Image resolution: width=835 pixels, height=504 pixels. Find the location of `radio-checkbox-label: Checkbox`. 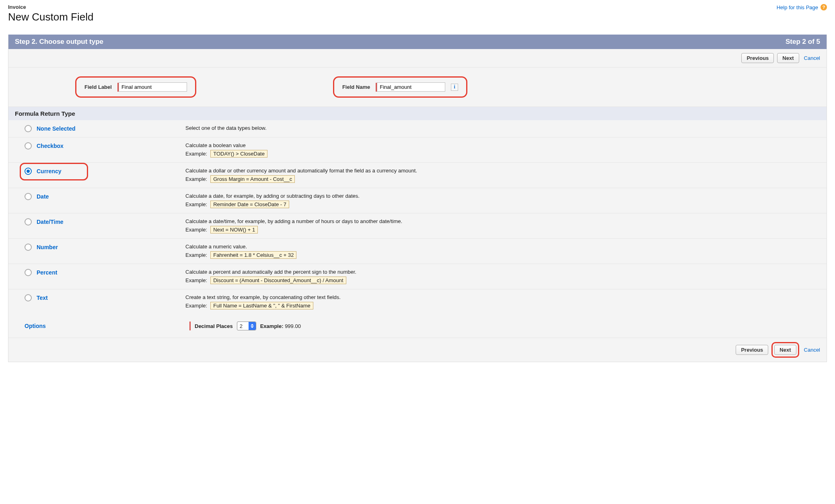

radio-checkbox-label: Checkbox is located at coordinates (50, 146).